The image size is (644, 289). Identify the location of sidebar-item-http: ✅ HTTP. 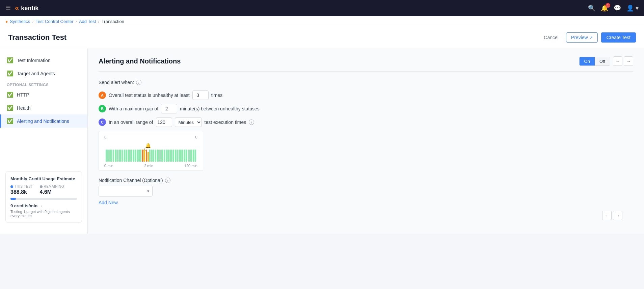
(44, 95).